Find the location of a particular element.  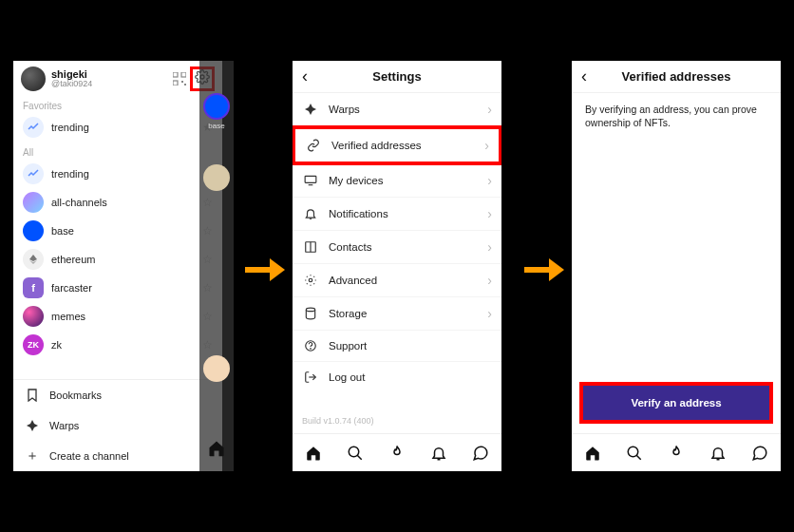

settings-row-label: Storage is located at coordinates (403, 314).